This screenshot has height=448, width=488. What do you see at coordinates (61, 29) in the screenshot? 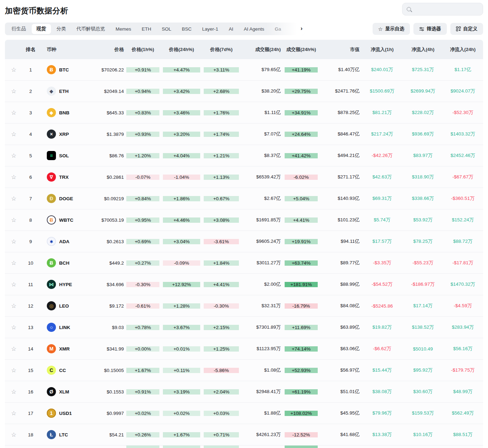
I see `tab-分类: 分类` at bounding box center [61, 29].